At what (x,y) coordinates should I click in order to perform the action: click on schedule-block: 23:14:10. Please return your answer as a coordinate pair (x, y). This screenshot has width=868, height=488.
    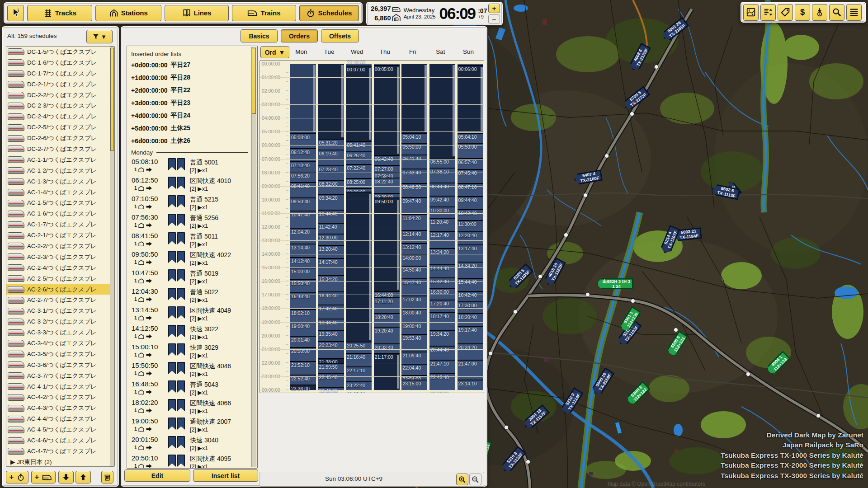
    Looking at the image, I should click on (470, 385).